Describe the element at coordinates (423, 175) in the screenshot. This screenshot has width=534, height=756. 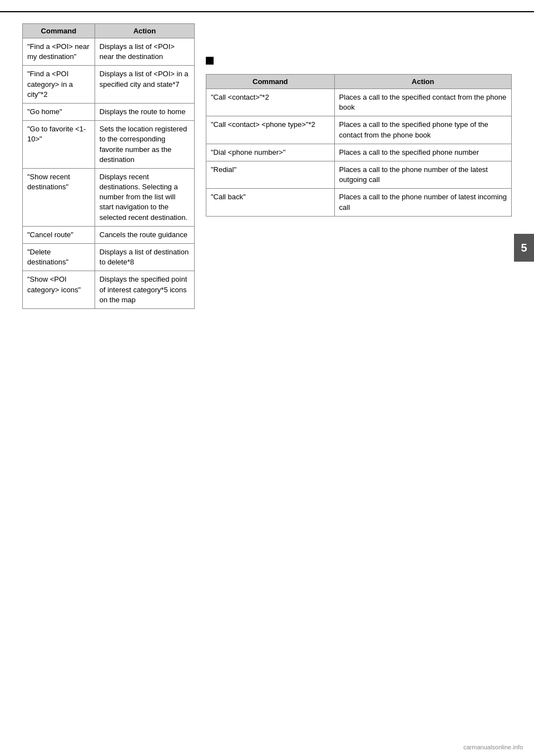
I see `right-table-action-cell: Places a call to the phone number of the…` at that location.